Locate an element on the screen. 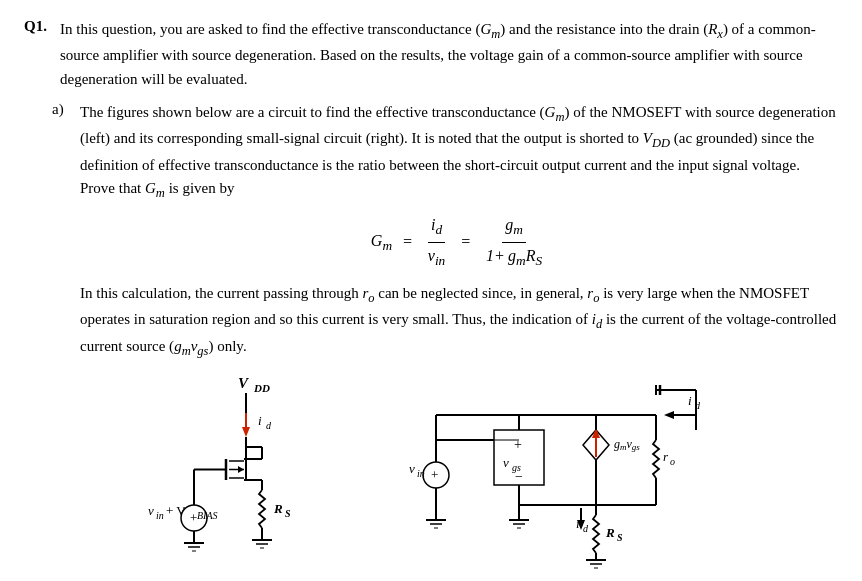 The image size is (862, 581). minus-vgs: − is located at coordinates (519, 476).